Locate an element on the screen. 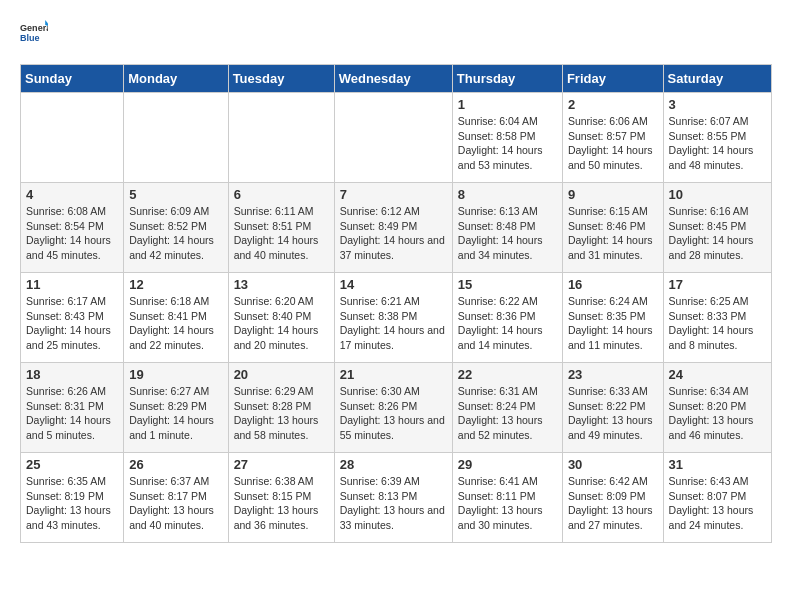  day-number: 15 is located at coordinates (508, 284).